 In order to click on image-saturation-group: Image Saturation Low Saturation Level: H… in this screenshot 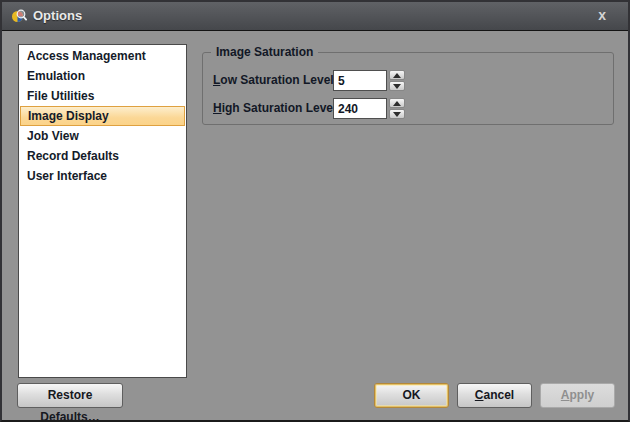, I will do `click(408, 88)`.